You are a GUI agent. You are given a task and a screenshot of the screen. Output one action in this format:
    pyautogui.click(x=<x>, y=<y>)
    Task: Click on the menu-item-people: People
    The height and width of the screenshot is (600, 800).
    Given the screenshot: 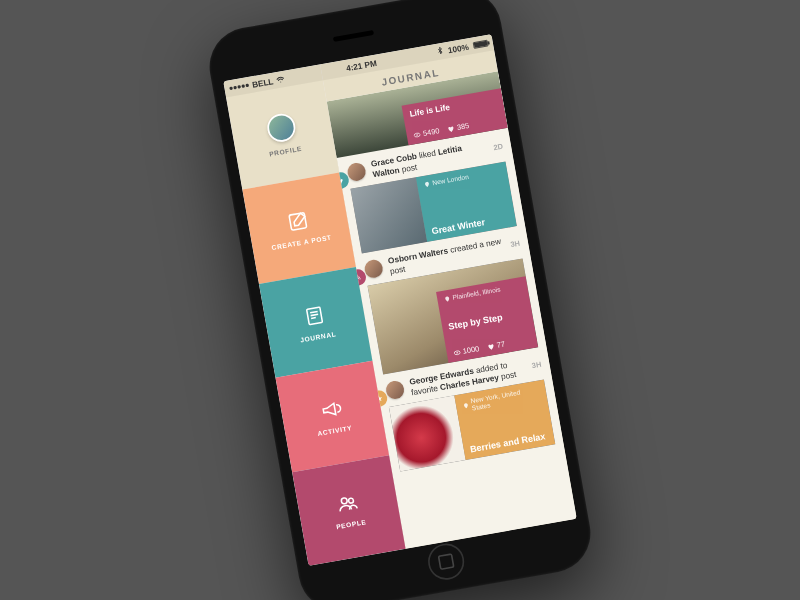 What is the action you would take?
    pyautogui.click(x=348, y=510)
    